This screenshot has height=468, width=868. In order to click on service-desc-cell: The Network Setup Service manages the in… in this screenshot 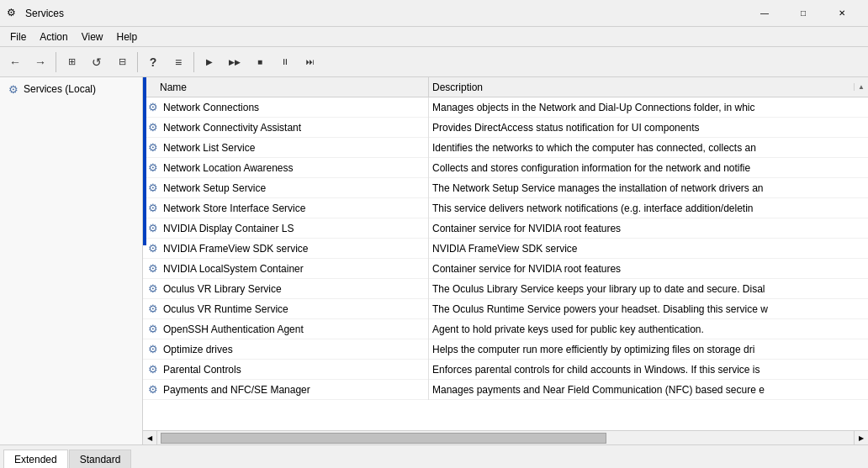, I will do `click(648, 188)`.